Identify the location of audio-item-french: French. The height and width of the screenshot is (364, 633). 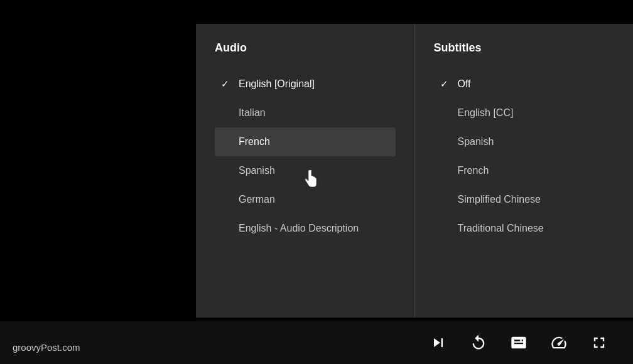
(305, 142).